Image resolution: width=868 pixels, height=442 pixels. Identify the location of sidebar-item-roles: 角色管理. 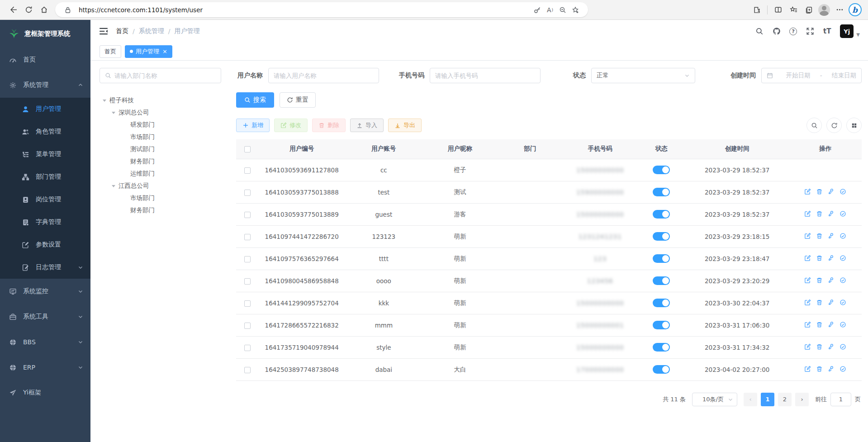
(45, 132).